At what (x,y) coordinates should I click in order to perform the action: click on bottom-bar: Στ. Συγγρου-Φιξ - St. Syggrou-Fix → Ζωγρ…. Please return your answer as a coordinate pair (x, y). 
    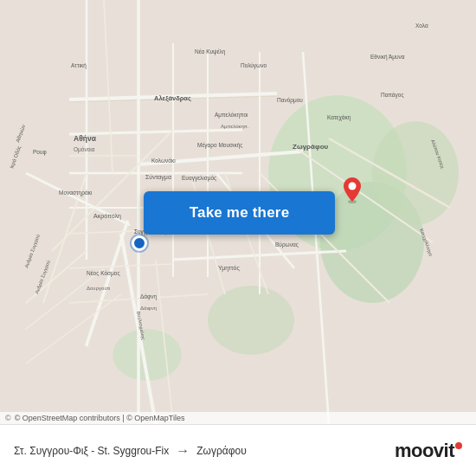
    Looking at the image, I should click on (238, 450).